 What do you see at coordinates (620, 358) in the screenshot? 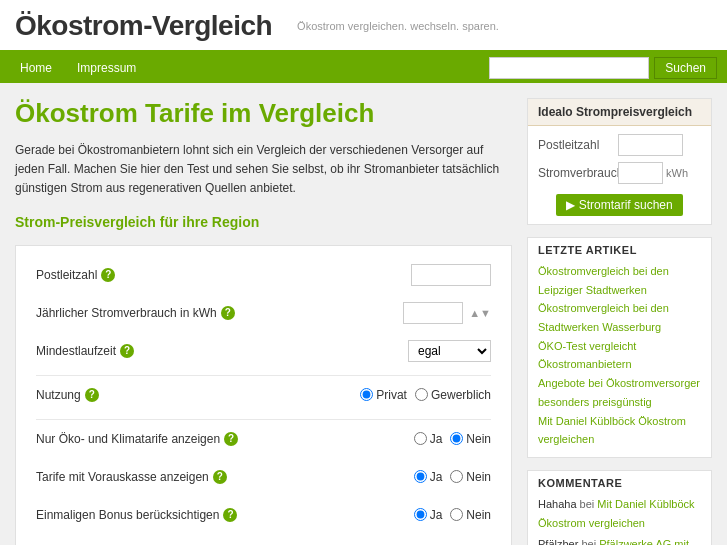
I see `letzte-artikel-links: Ökostromvergleich bei den Leipziger Stad…` at bounding box center [620, 358].